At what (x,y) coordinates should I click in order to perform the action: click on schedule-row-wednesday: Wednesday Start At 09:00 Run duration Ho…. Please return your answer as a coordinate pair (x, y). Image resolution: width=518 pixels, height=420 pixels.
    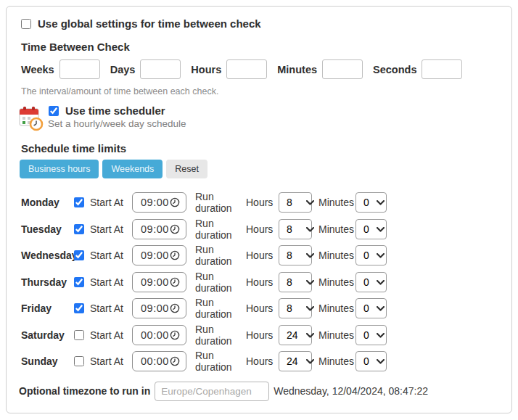
    Looking at the image, I should click on (261, 255).